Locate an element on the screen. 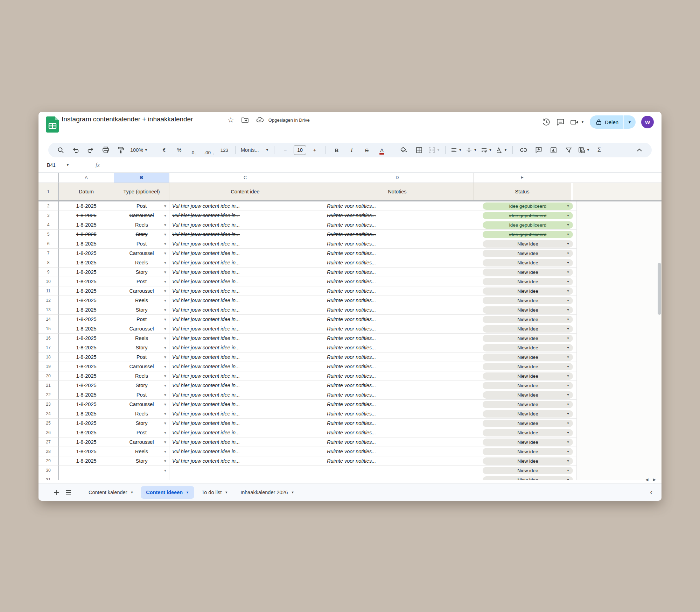 The width and height of the screenshot is (700, 612). hide-toolbar-button is located at coordinates (639, 150).